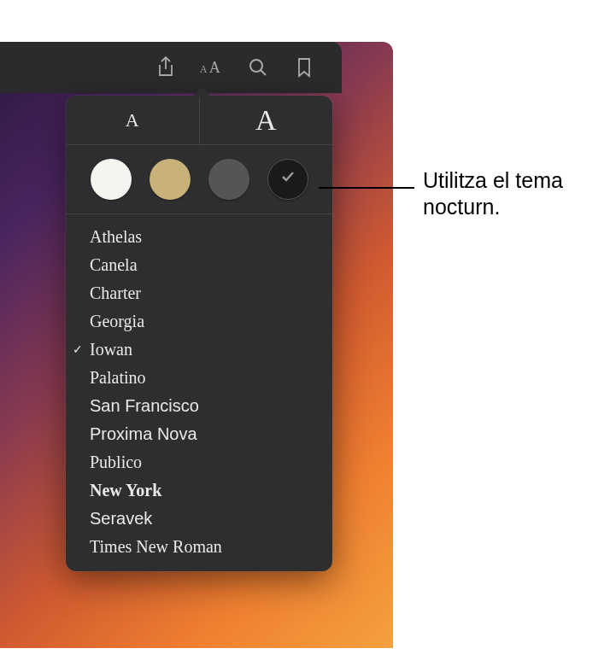 The height and width of the screenshot is (672, 616). I want to click on theme-row, so click(199, 179).